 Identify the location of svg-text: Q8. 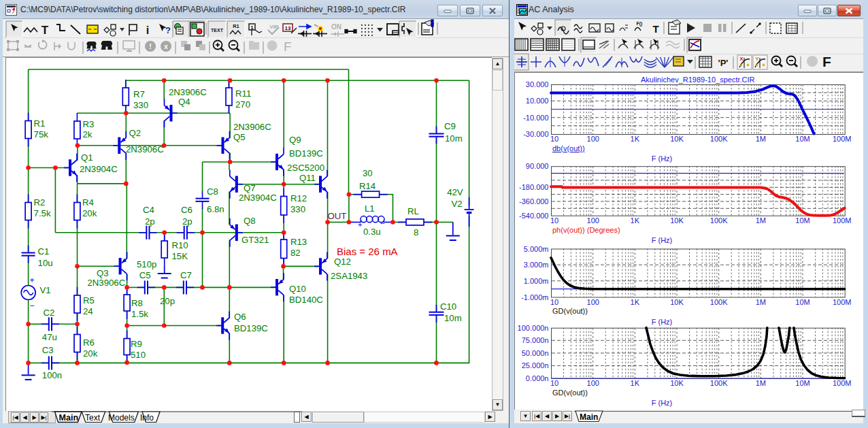
(250, 220).